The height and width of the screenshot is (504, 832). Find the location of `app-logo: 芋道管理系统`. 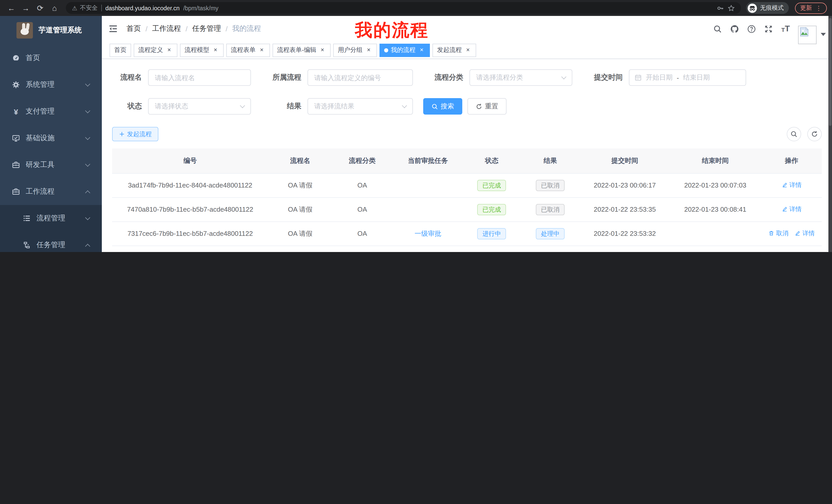

app-logo: 芋道管理系统 is located at coordinates (51, 30).